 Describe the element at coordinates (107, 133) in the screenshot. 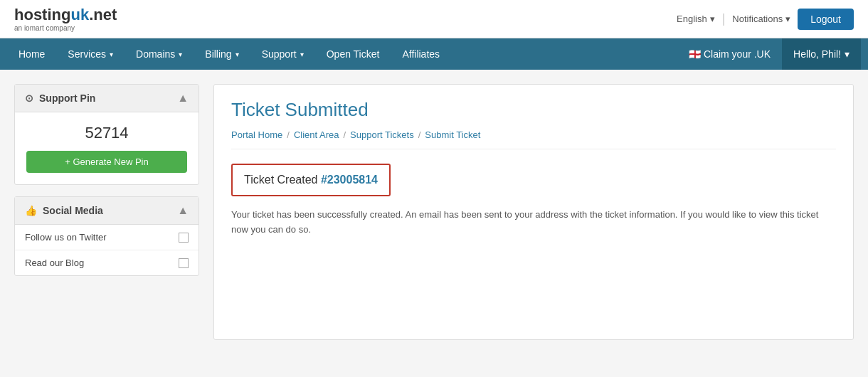

I see `pin-value: 52714` at that location.